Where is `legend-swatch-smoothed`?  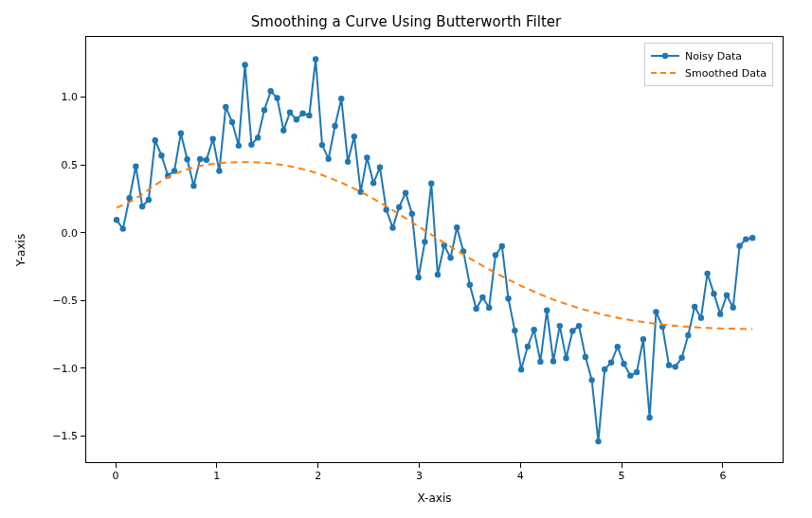
legend-swatch-smoothed is located at coordinates (665, 73).